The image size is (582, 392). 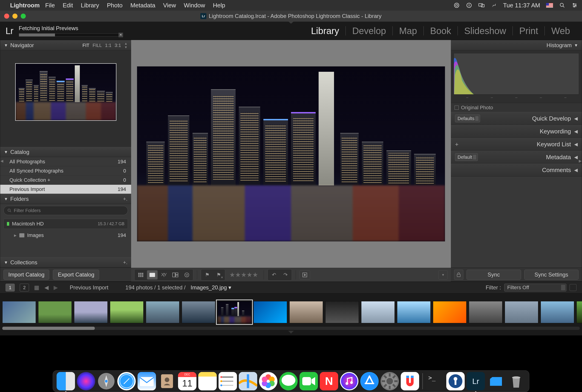 I want to click on filter-lock-button, so click(x=573, y=288).